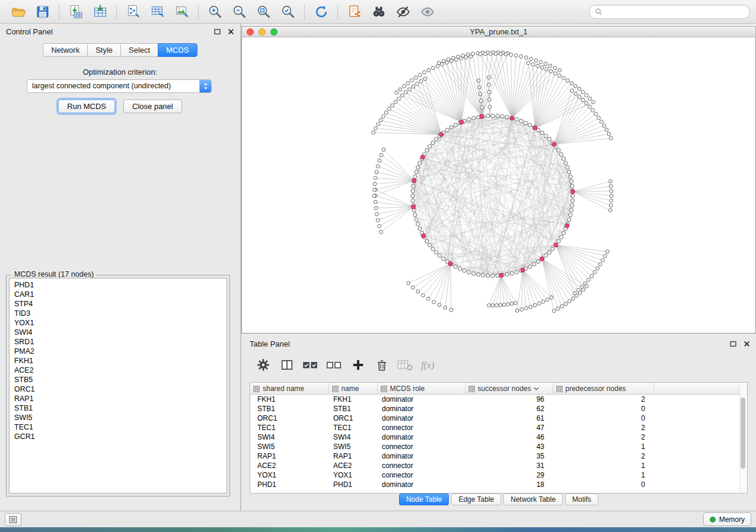 Image resolution: width=756 pixels, height=532 pixels. What do you see at coordinates (118, 361) in the screenshot?
I see `mcds-result-item: FKH1` at bounding box center [118, 361].